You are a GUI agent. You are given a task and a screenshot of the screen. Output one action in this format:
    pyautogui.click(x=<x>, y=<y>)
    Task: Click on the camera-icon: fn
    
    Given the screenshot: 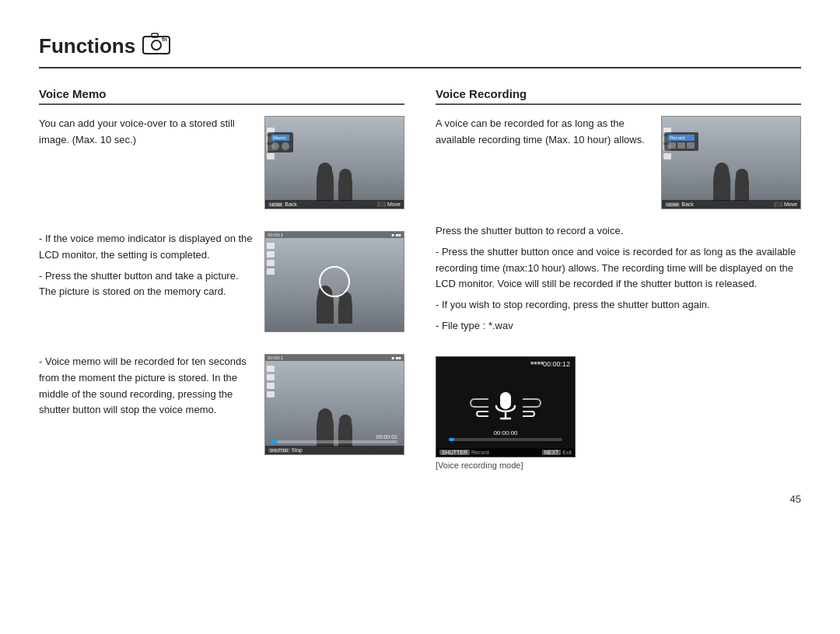 What is the action you would take?
    pyautogui.click(x=156, y=46)
    